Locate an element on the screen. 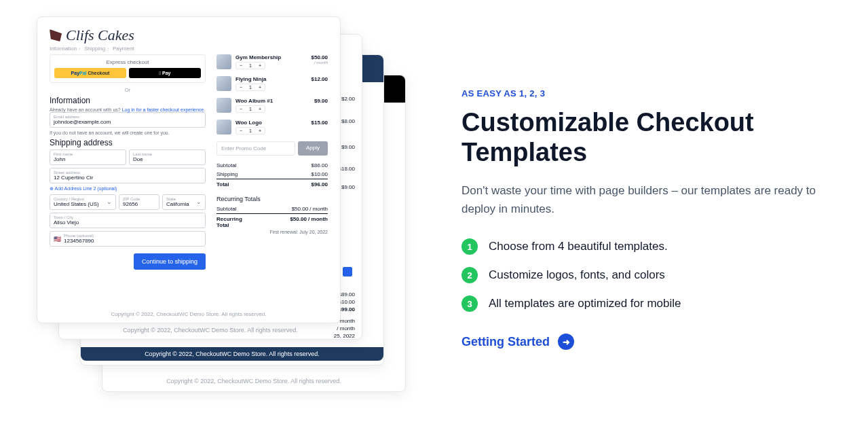 This screenshot has width=868, height=430. apple-pay-button:  Pay is located at coordinates (165, 73).